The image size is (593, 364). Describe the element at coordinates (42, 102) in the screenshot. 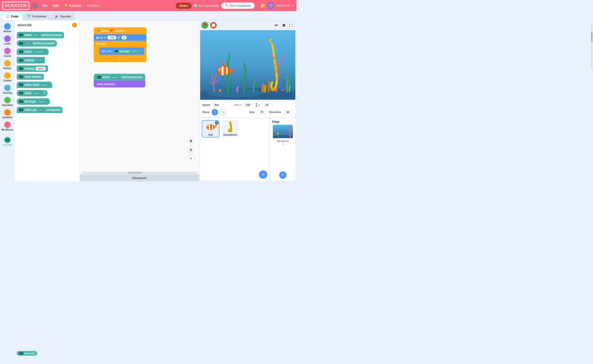

I see `front-dropdown: front ▼` at that location.